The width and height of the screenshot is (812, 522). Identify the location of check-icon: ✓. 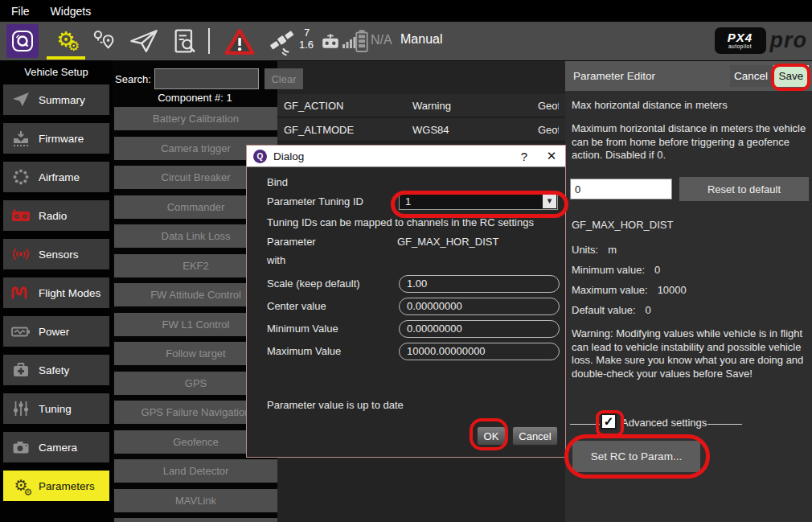
(609, 421).